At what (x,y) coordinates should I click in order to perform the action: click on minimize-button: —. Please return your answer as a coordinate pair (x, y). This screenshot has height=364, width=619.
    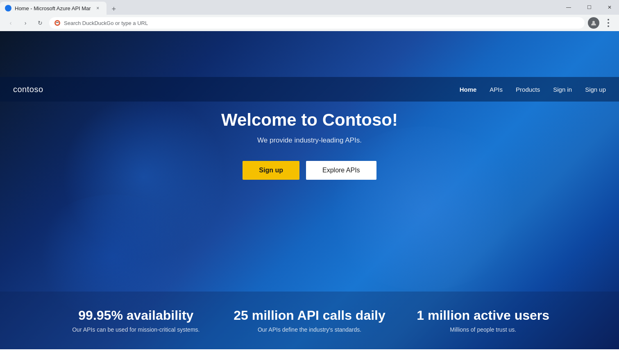
    Looking at the image, I should click on (569, 7).